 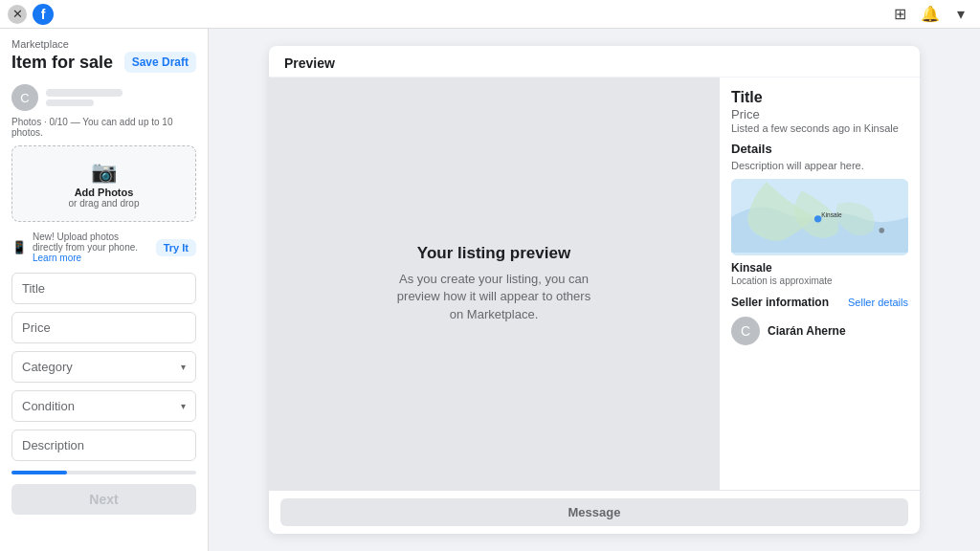 What do you see at coordinates (594, 513) in the screenshot?
I see `message-button: Message` at bounding box center [594, 513].